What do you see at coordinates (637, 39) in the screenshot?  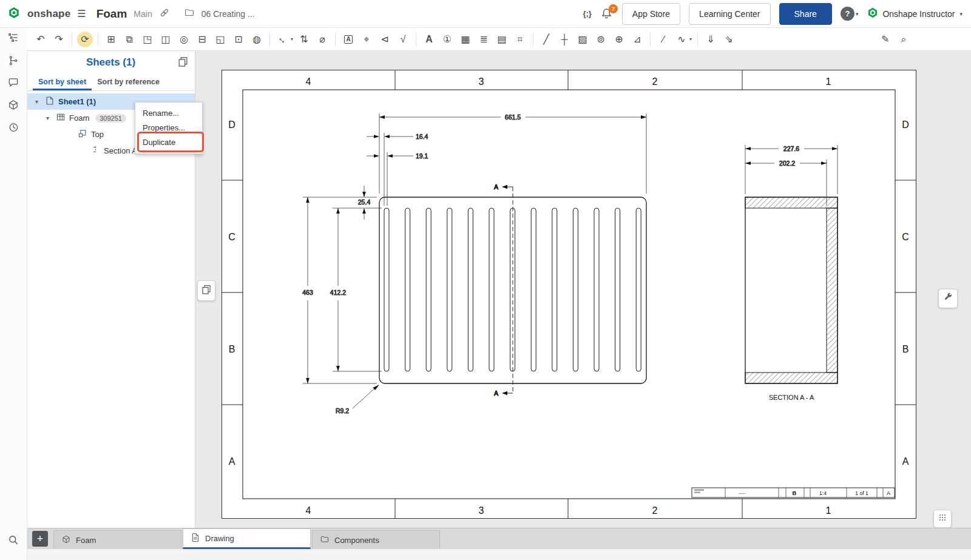 I see `weld-symbol-icon: ⊿` at bounding box center [637, 39].